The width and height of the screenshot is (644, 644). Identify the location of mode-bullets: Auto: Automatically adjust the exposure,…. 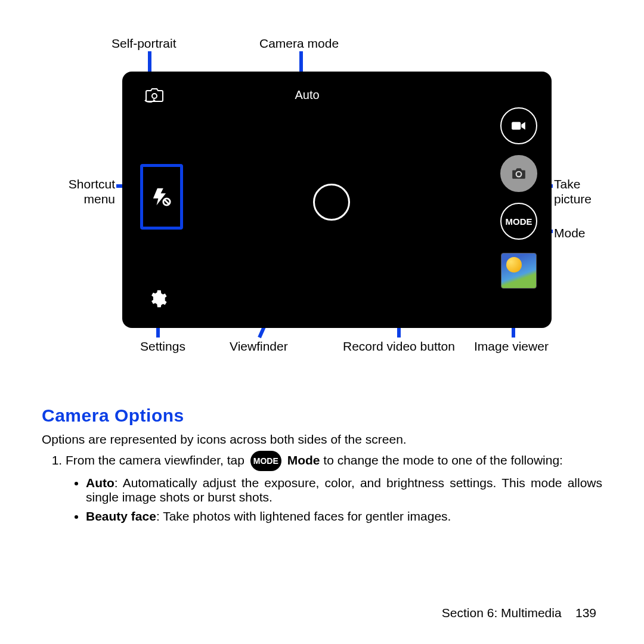
(334, 500).